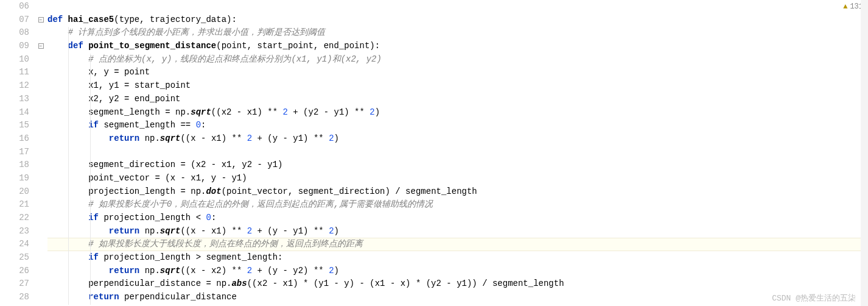 The image size is (868, 306). I want to click on line-number: 19, so click(15, 179).